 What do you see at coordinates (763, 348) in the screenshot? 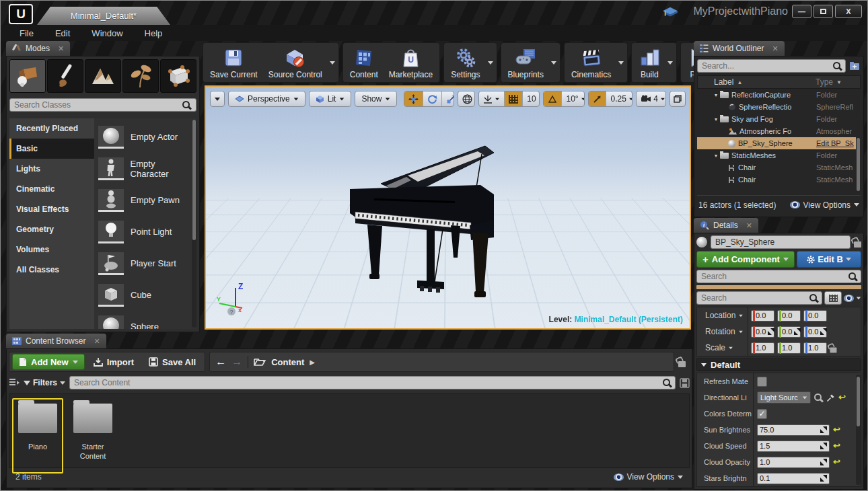
I see `scale-x-field: 1.0` at bounding box center [763, 348].